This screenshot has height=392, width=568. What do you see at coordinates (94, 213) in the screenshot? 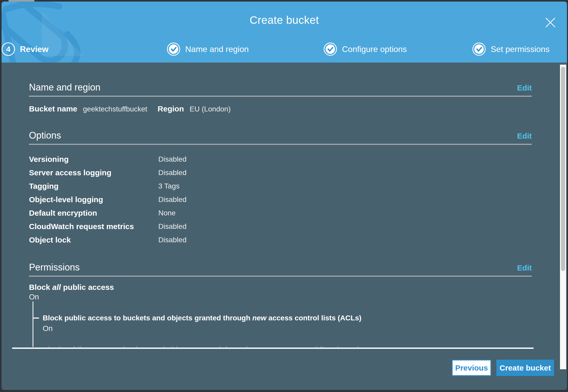
I see `option-label: Default encryption` at bounding box center [94, 213].